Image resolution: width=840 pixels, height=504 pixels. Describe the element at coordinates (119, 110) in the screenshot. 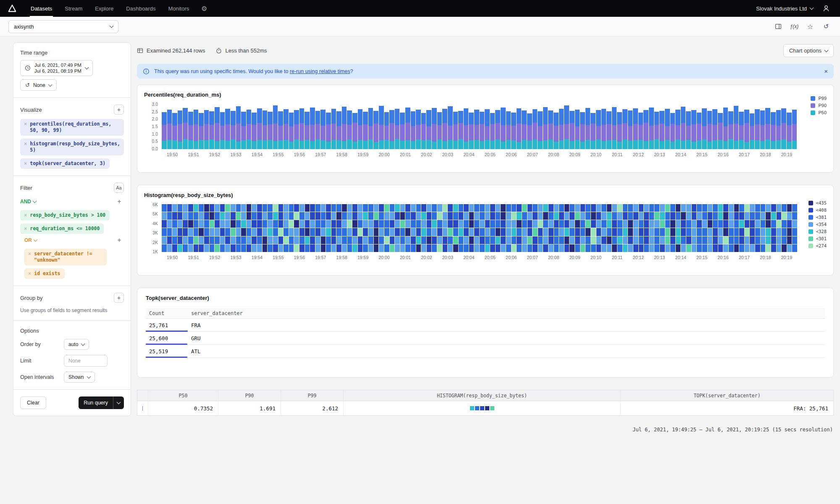

I see `add-visualization-button: +` at that location.